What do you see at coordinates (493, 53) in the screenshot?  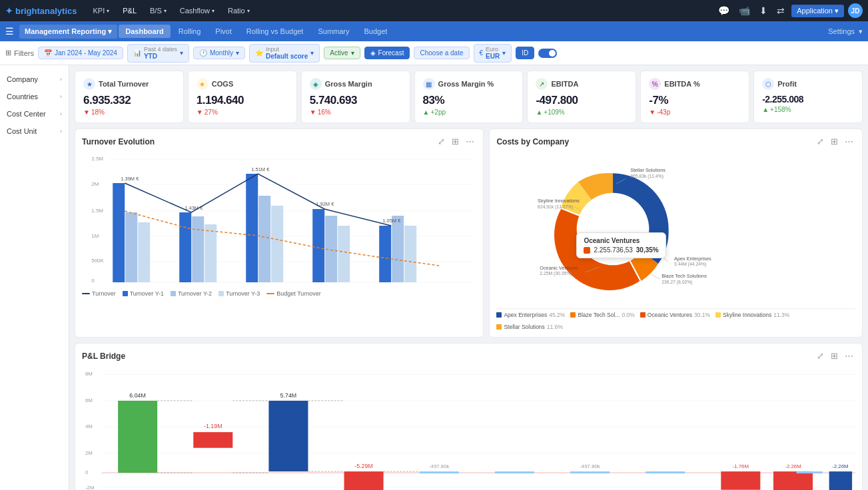 I see `currency-chip: € Euro EUR ▾` at bounding box center [493, 53].